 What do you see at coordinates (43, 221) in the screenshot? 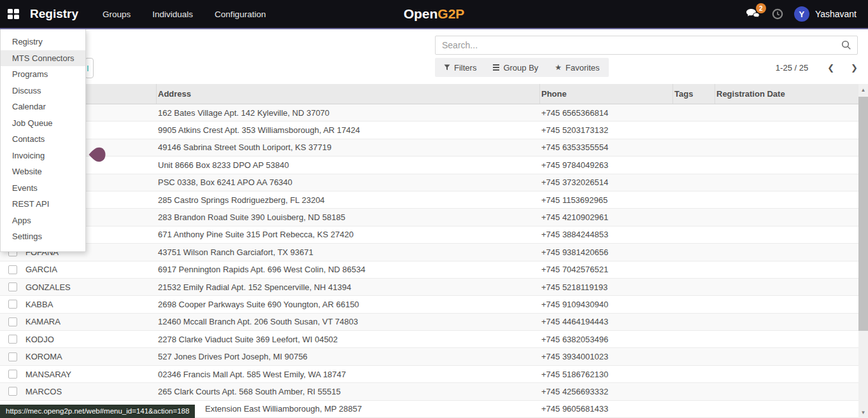
I see `app-menu-item-apps: Apps` at bounding box center [43, 221].